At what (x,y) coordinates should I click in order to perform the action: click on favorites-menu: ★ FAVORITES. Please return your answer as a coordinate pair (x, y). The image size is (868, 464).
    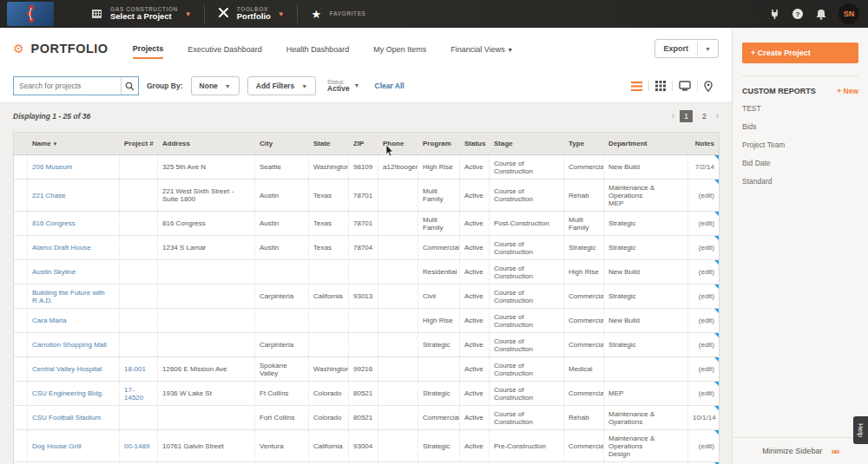
    Looking at the image, I should click on (339, 14).